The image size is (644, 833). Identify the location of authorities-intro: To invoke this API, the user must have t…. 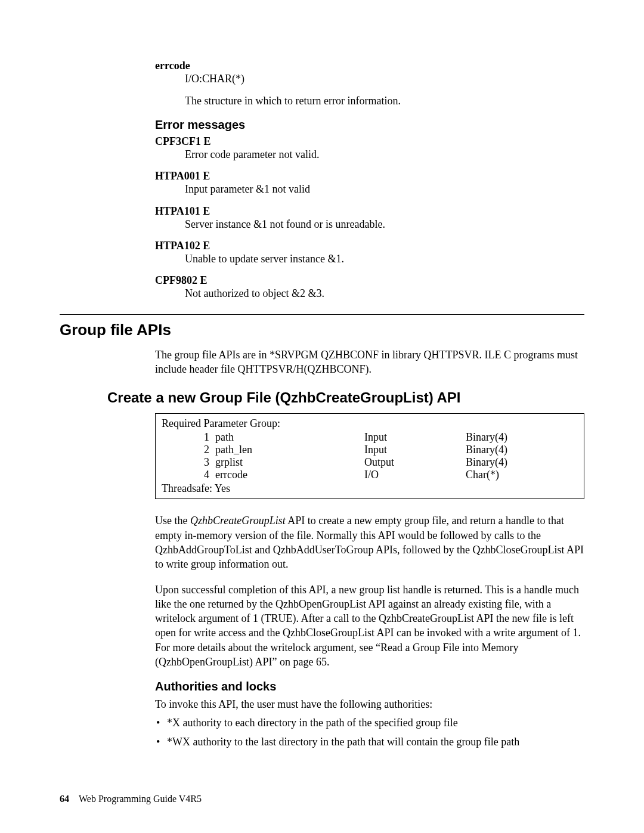
(370, 704).